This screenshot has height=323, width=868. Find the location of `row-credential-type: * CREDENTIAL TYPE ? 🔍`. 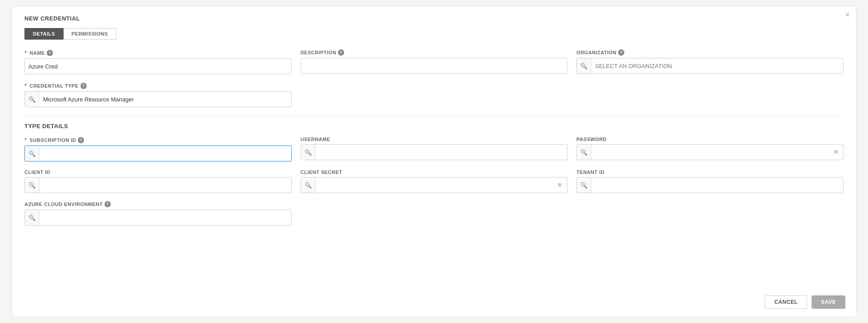

row-credential-type: * CREDENTIAL TYPE ? 🔍 is located at coordinates (434, 95).